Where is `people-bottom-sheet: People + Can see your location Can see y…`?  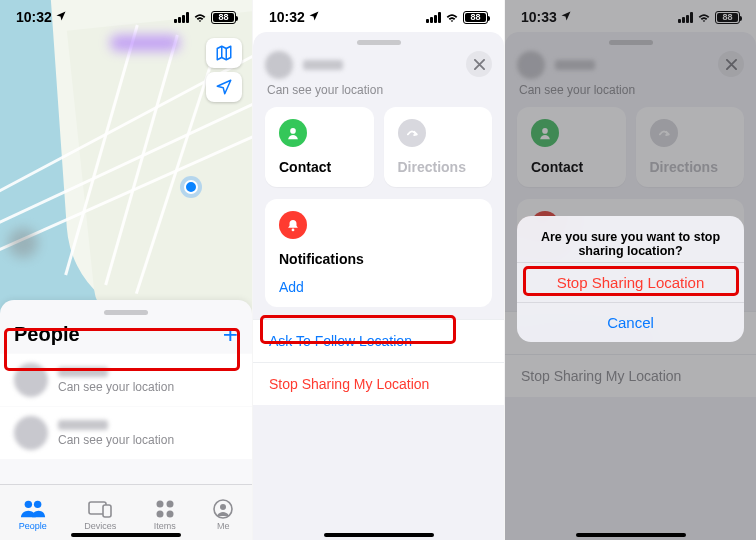 people-bottom-sheet: People + Can see your location Can see y… is located at coordinates (126, 392).